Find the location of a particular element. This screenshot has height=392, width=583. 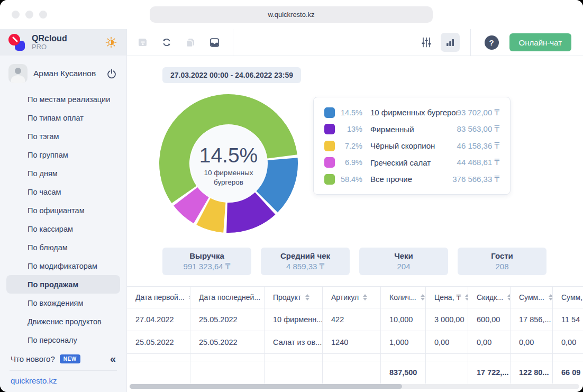

legend-percent: 58.4% is located at coordinates (349, 179).